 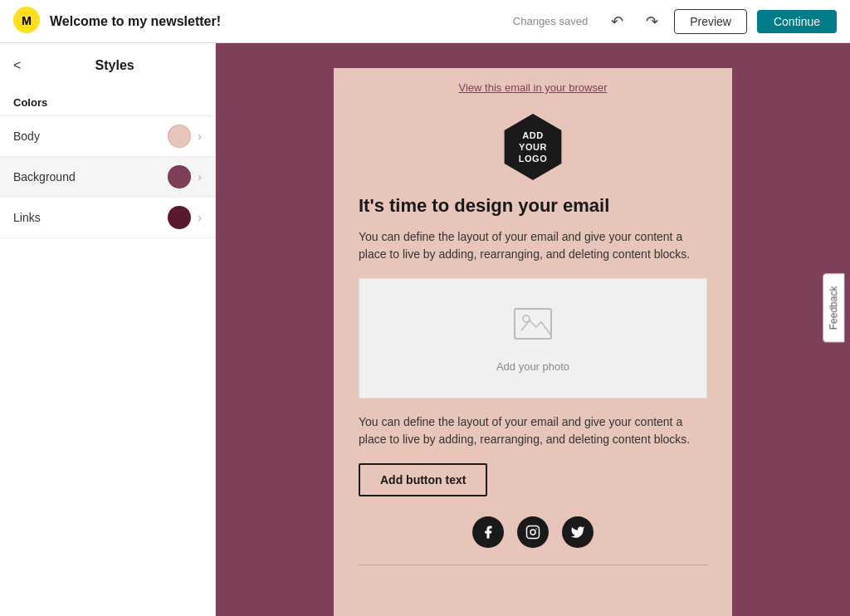 I want to click on background-color-label: Background, so click(x=90, y=177).